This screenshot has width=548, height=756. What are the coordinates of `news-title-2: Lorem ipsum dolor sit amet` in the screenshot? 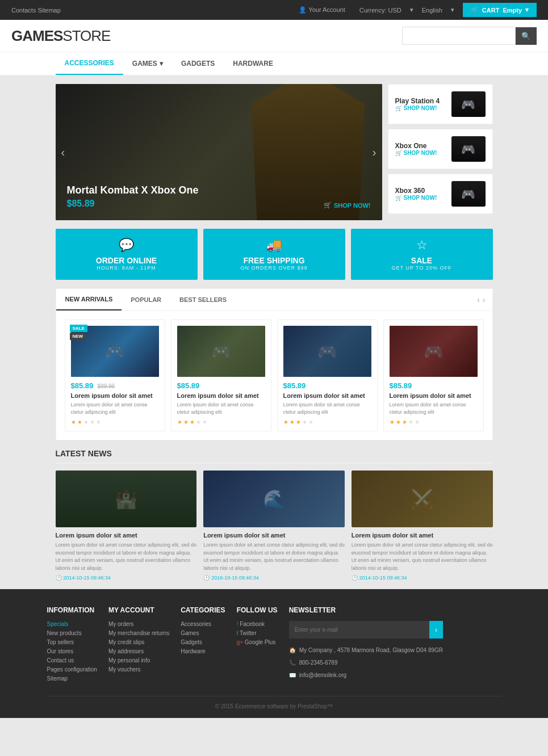 It's located at (422, 535).